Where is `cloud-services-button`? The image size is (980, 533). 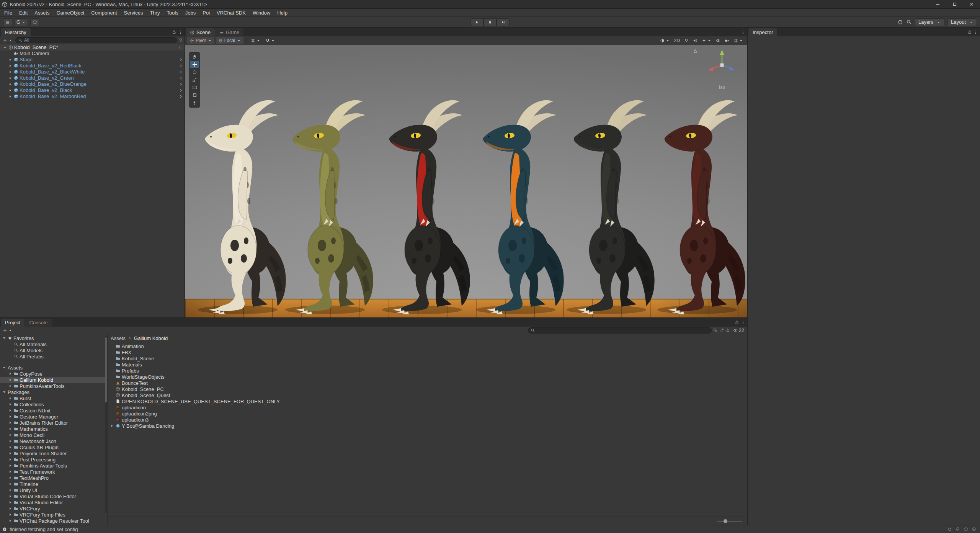
cloud-services-button is located at coordinates (35, 22).